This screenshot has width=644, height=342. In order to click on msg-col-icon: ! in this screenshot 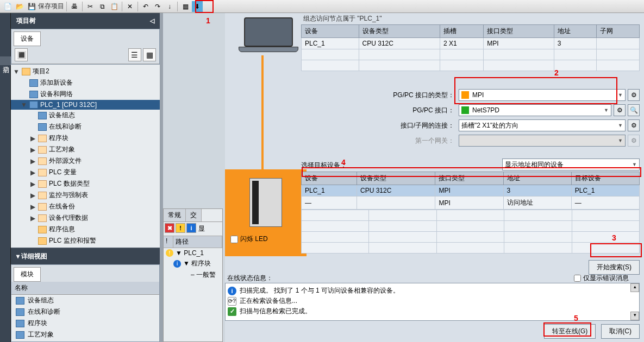, I will do `click(168, 242)`.